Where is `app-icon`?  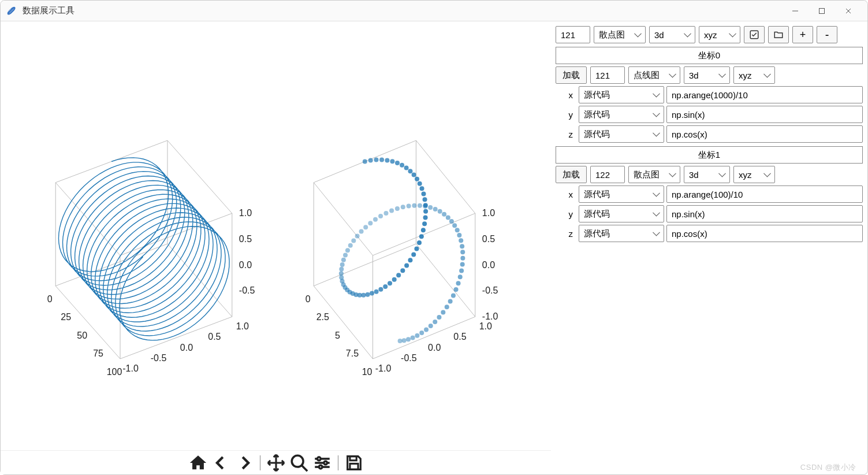 app-icon is located at coordinates (12, 11).